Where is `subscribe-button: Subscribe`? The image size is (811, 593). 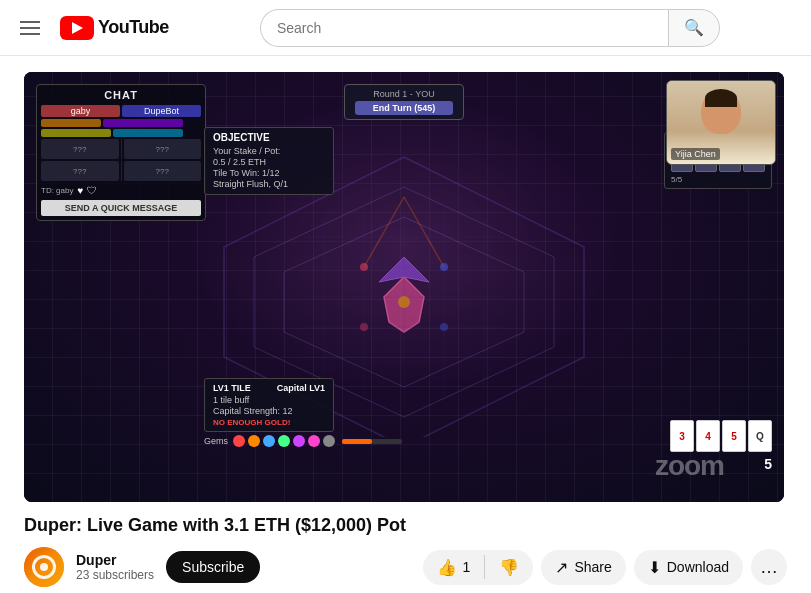
subscribe-button: Subscribe is located at coordinates (213, 567).